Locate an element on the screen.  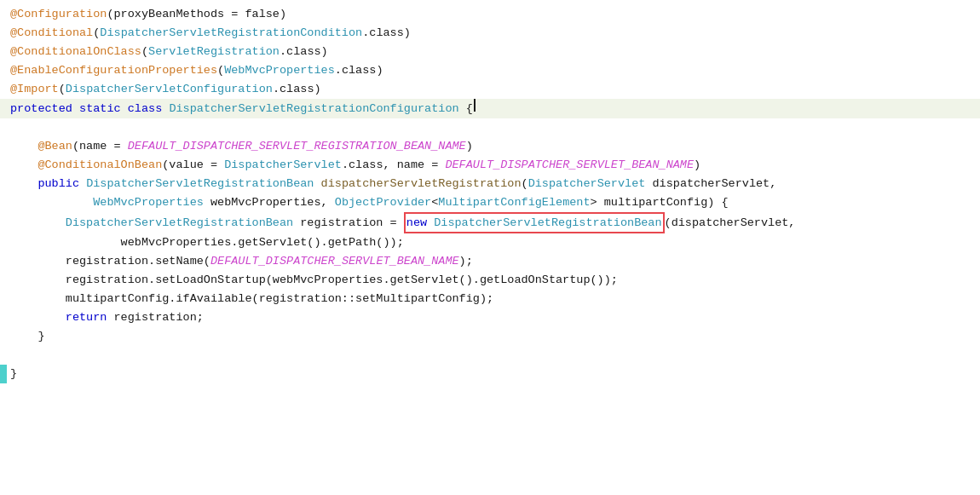
code-line-20: } is located at coordinates (490, 374).